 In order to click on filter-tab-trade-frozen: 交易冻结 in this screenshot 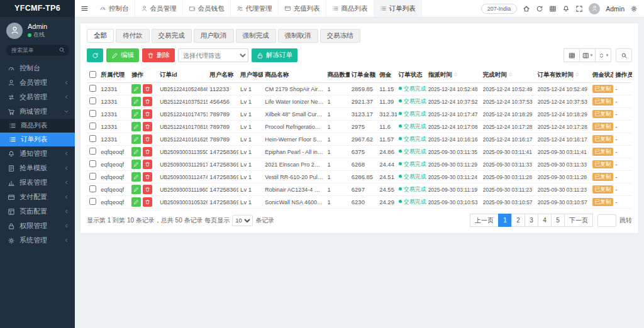, I will do `click(340, 36)`.